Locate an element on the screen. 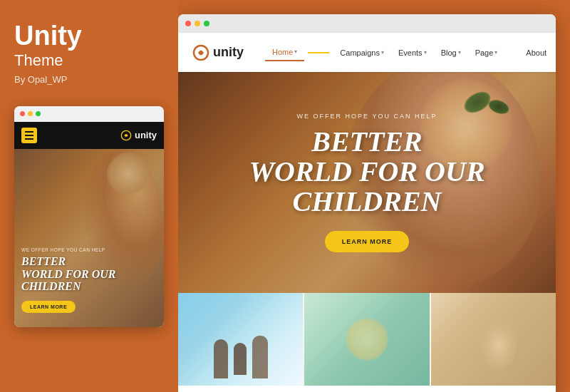 Image resolution: width=570 pixels, height=392 pixels. mobile-tagline: WE OFFER HOPE YOU CAN HELP is located at coordinates (89, 249).